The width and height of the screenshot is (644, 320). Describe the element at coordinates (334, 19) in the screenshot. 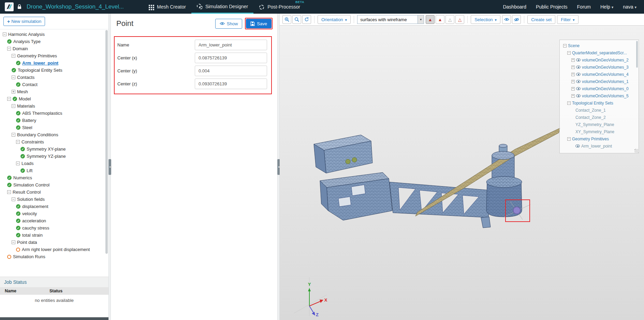

I see `orientation-dropdown: Orientation` at that location.